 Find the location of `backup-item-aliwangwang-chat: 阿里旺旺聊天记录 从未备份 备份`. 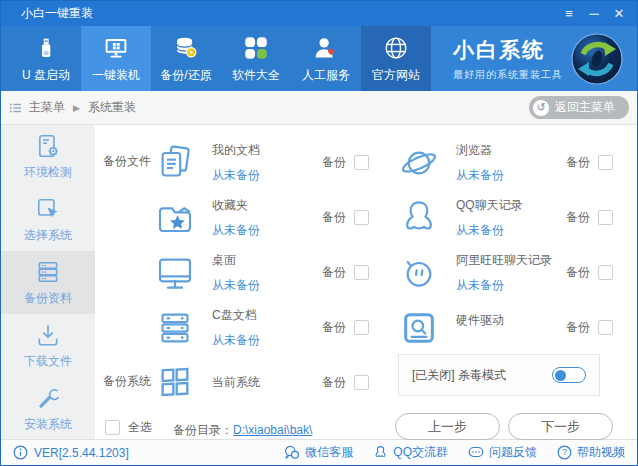

backup-item-aliwangwang-chat: 阿里旺旺聊天记录 从未备份 备份 is located at coordinates (517, 272).